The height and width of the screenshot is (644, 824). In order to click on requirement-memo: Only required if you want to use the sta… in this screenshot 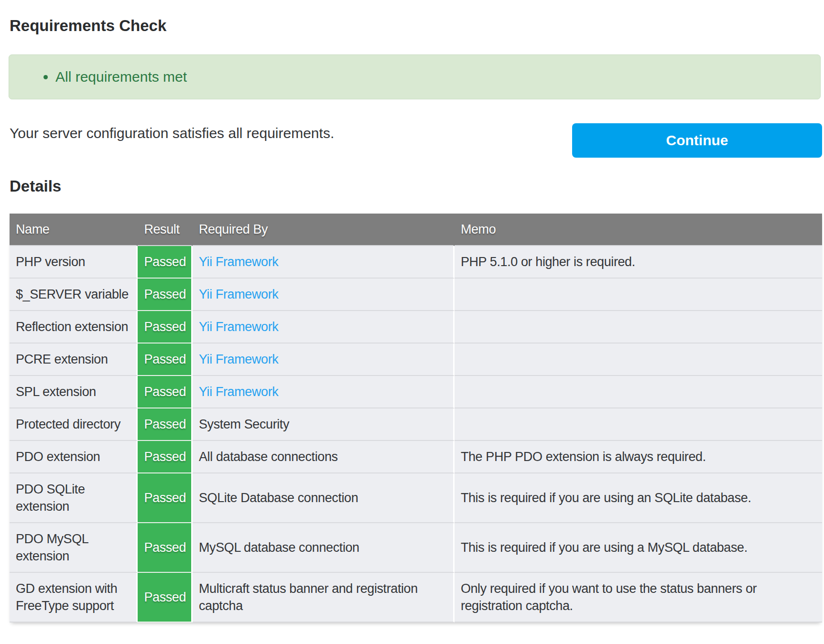, I will do `click(639, 598)`.